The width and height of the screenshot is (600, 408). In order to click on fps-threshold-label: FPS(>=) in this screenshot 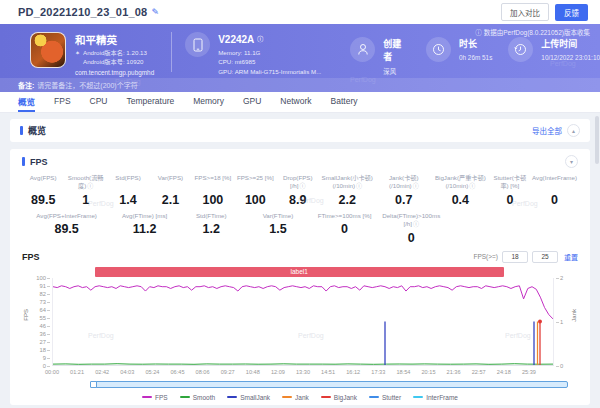, I will do `click(486, 256)`.